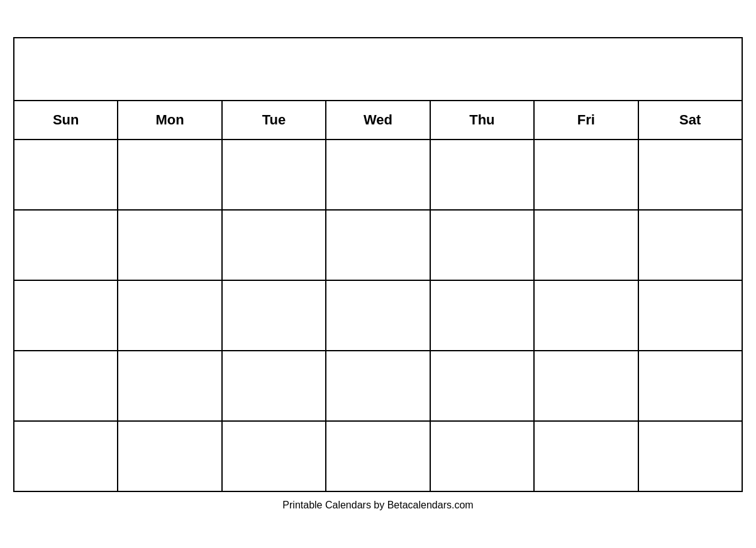 This screenshot has height=548, width=756. I want to click on cell-r3-sun, so click(67, 315).